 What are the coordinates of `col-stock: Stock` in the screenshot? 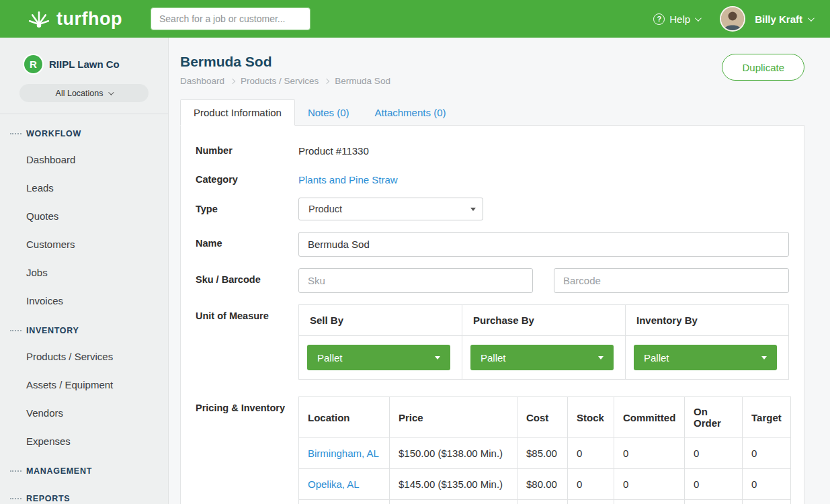 It's located at (591, 418).